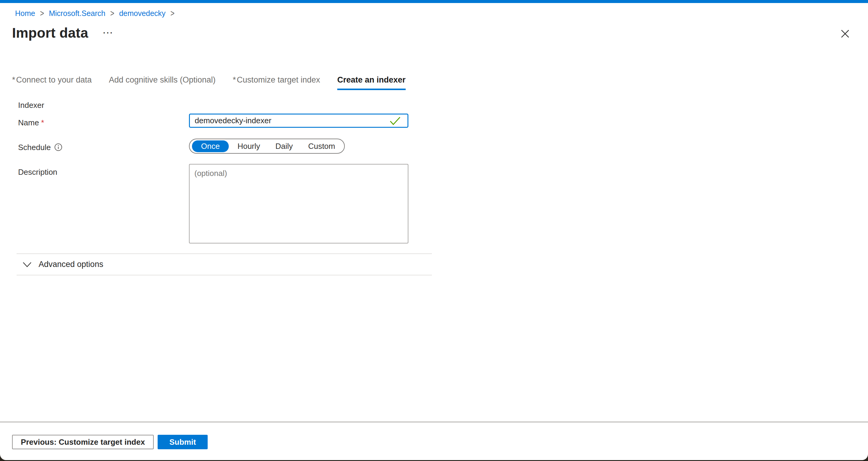 The height and width of the screenshot is (461, 868). What do you see at coordinates (31, 105) in the screenshot?
I see `section-title-indexer: Indexer` at bounding box center [31, 105].